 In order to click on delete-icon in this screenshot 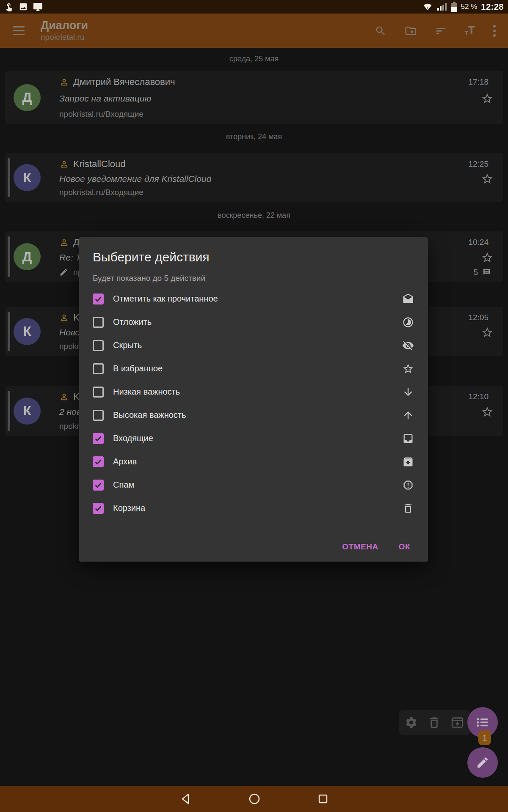, I will do `click(434, 722)`.